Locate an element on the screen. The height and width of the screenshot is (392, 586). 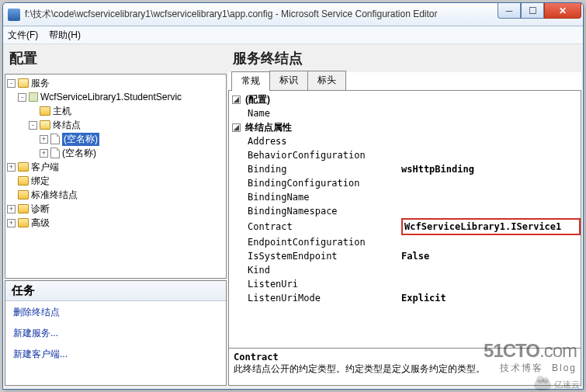
tab-headers: 标头 is located at coordinates (327, 81).